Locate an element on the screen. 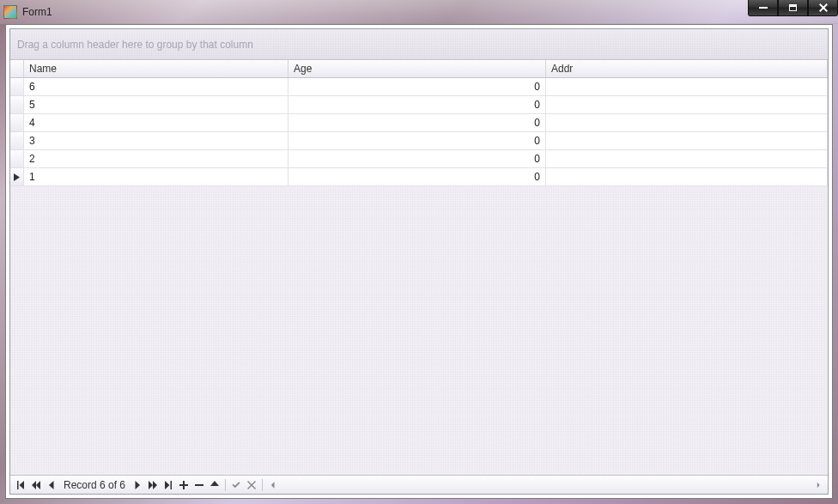  nav-next-page-button is located at coordinates (153, 485).